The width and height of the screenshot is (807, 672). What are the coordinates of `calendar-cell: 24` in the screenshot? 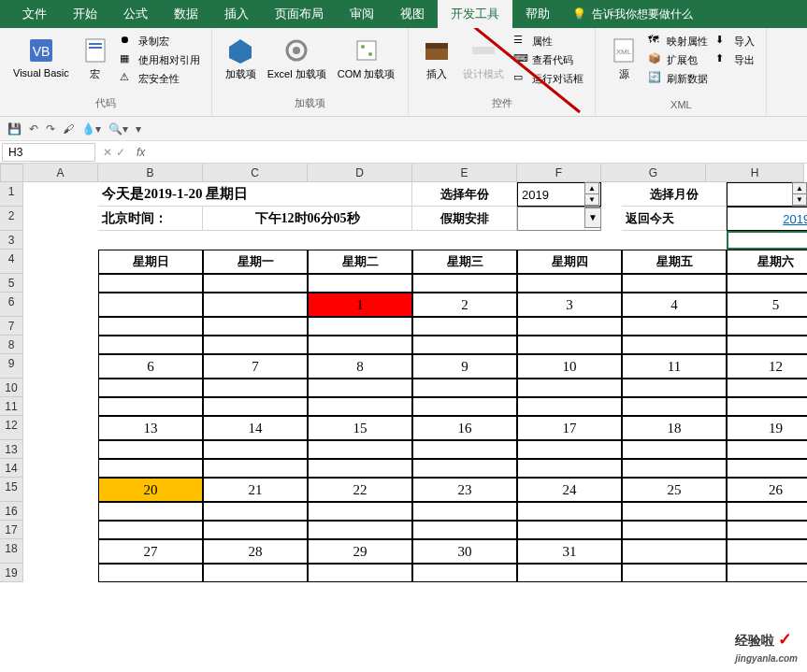 It's located at (569, 490).